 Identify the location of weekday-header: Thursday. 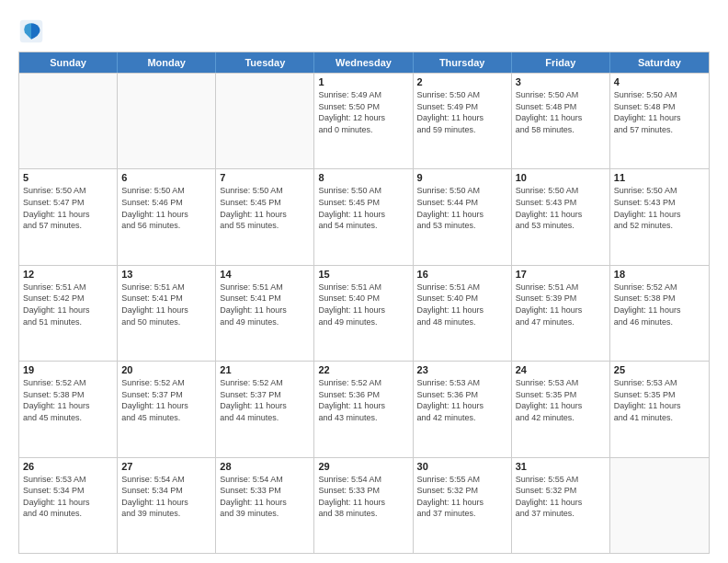
(463, 63).